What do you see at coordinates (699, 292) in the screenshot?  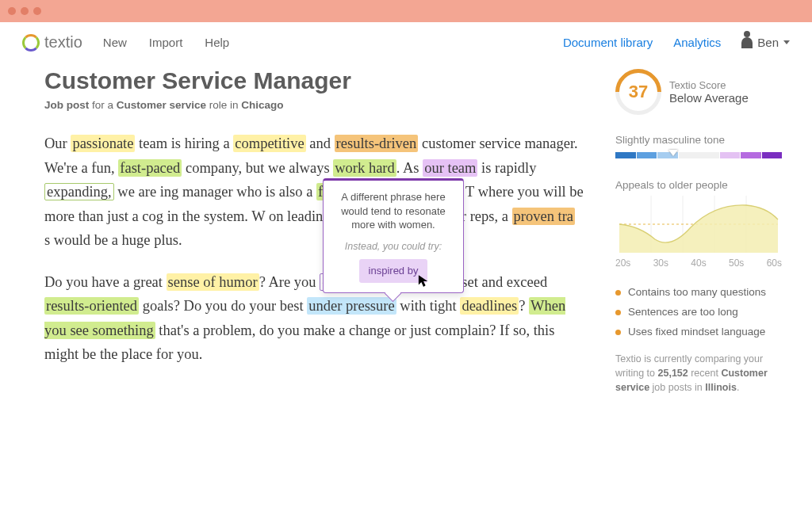 I see `issue-item: Contains too many questions` at bounding box center [699, 292].